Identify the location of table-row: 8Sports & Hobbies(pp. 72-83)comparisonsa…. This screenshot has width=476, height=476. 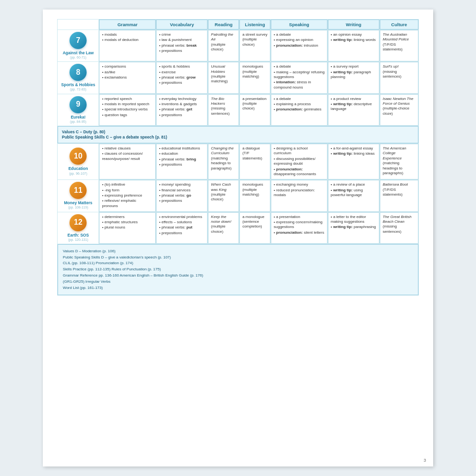
(238, 78).